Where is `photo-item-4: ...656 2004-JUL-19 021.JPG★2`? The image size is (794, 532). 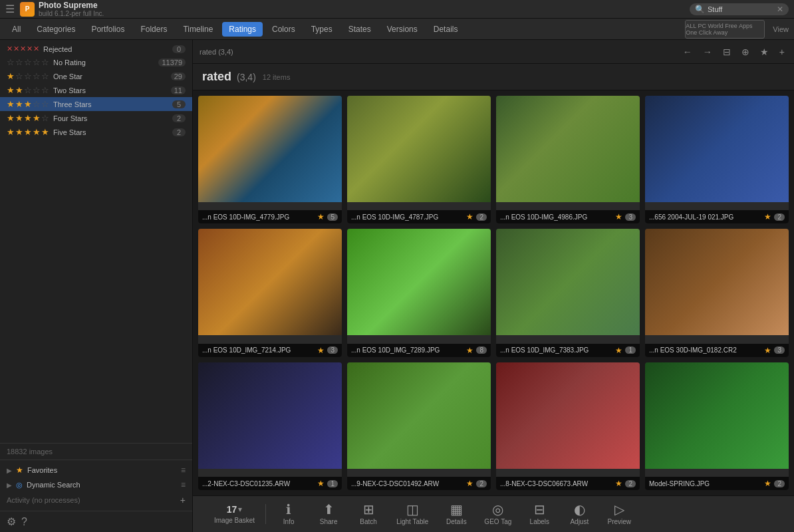
photo-item-4: ...656 2004-JUL-19 021.JPG★2 is located at coordinates (717, 160).